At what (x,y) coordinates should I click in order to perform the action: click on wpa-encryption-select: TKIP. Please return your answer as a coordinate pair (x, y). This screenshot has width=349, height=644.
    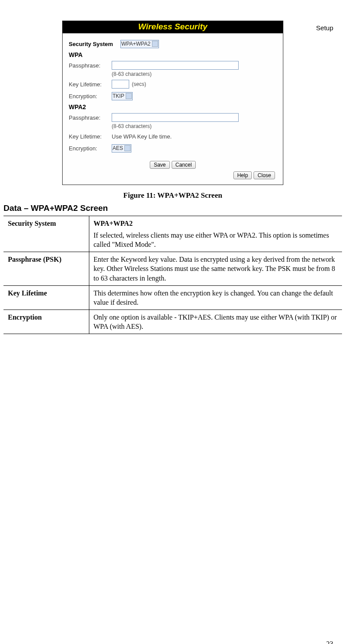
    Looking at the image, I should click on (122, 96).